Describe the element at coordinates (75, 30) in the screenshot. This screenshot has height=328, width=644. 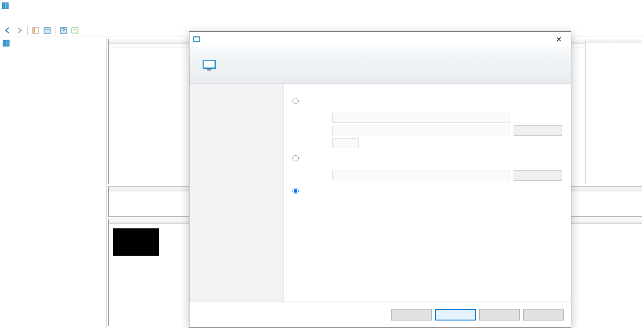
I see `refresh-icon` at that location.